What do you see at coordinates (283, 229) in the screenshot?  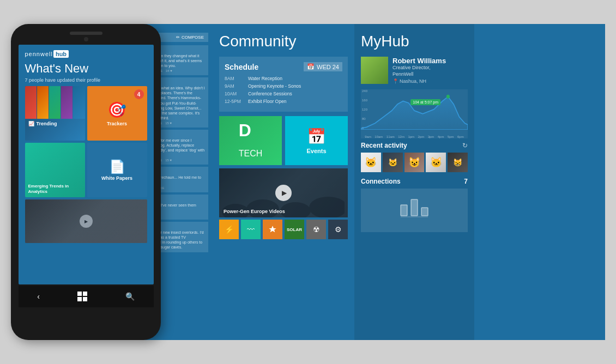 I see `community-icons-row: ⚡ 〰 SOLAR ☢ ⚙` at bounding box center [283, 229].